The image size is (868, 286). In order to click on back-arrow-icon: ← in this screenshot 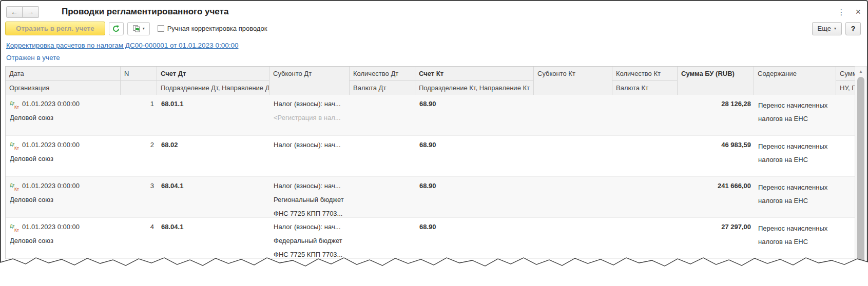, I will do `click(14, 12)`.